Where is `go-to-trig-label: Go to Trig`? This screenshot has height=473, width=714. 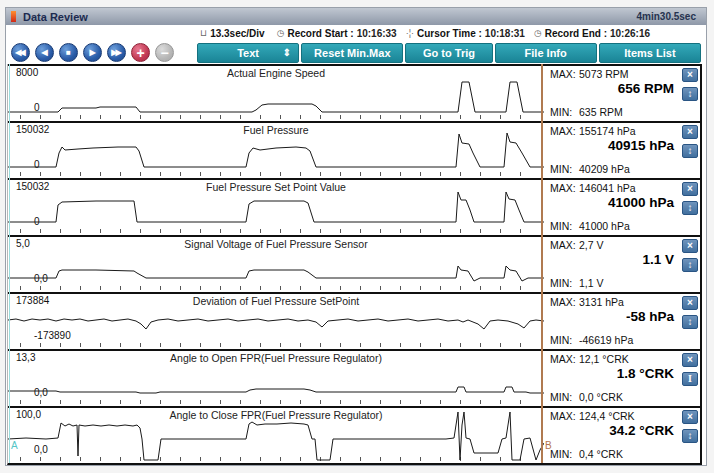
go-to-trig-label: Go to Trig is located at coordinates (449, 53).